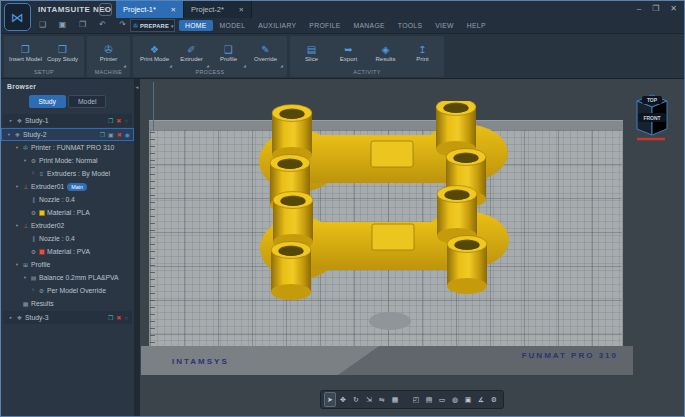 Image resolution: width=685 pixels, height=417 pixels. I want to click on printer-button: ✇ Printer ◢, so click(108, 52).